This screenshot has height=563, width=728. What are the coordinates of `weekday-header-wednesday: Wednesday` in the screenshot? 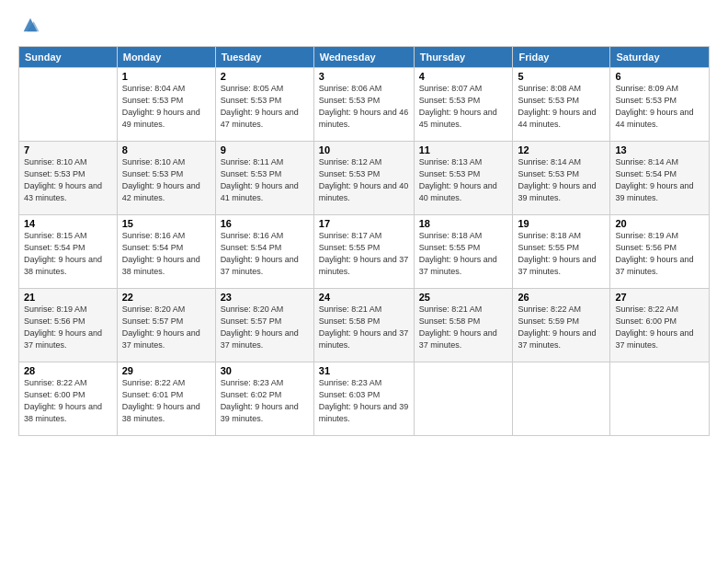 It's located at (364, 57).